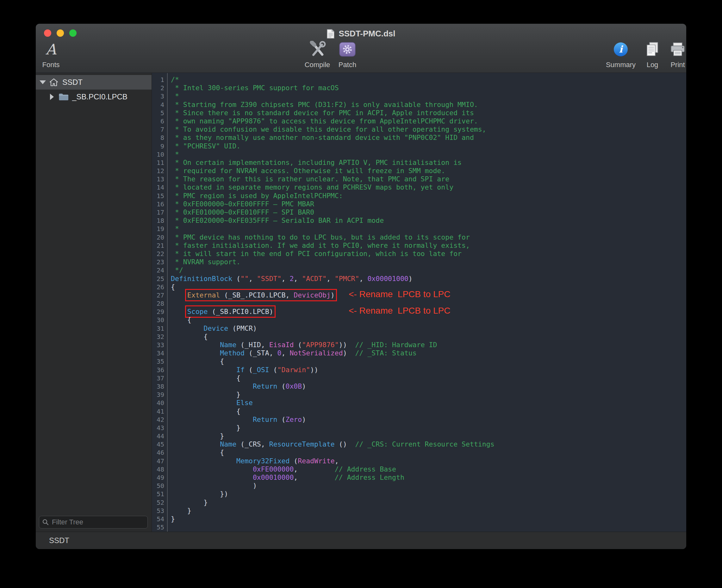 The height and width of the screenshot is (588, 722). Describe the element at coordinates (429, 154) in the screenshot. I see `code-line-10: *` at that location.